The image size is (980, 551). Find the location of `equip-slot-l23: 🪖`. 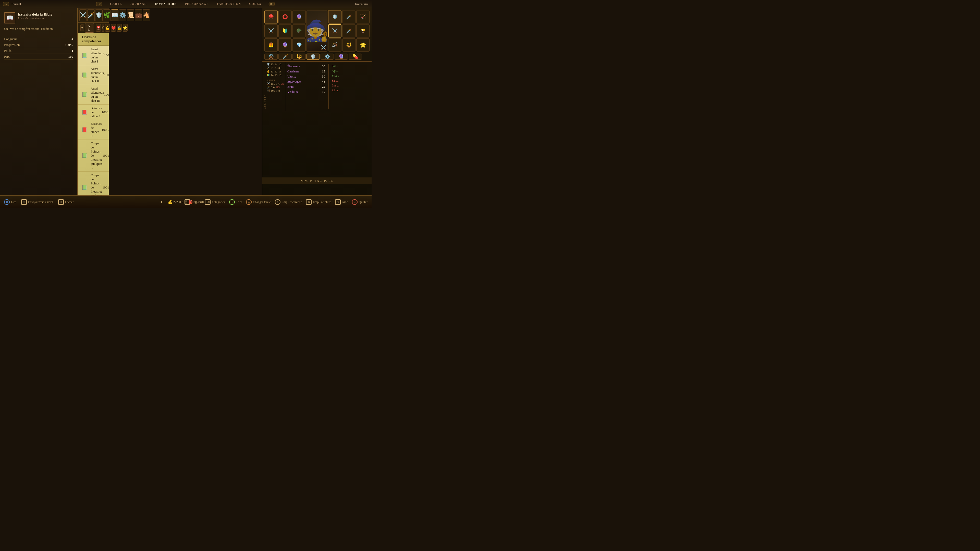

equip-slot-l23: 🪖 is located at coordinates (299, 31).